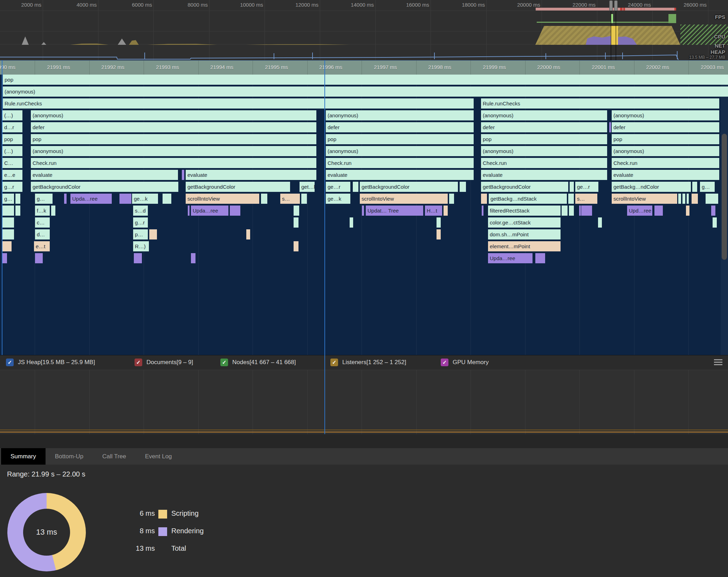  Describe the element at coordinates (140, 223) in the screenshot. I see `flame-bar: g…r` at that location.